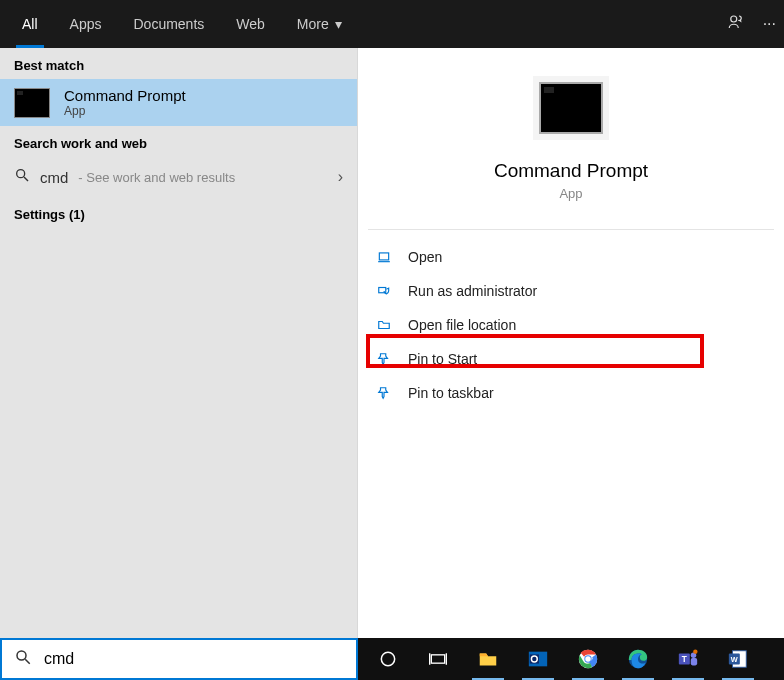  I want to click on cortana-icon, so click(388, 659).